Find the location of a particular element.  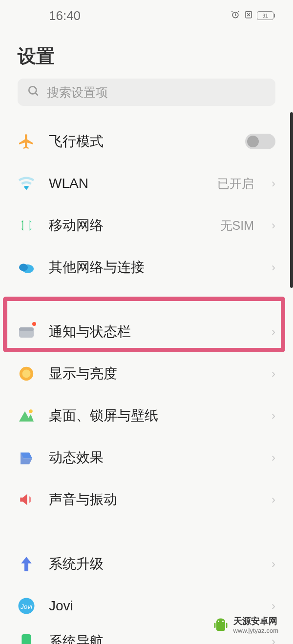

effects-label: 动态效果 is located at coordinates (153, 458).